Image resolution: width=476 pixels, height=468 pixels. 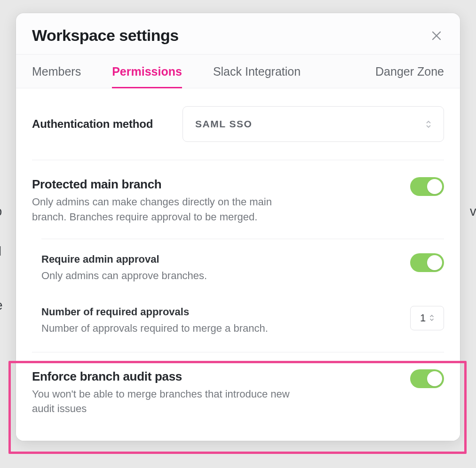 I want to click on protected-main-branch-label: Protected main branch, so click(x=164, y=184).